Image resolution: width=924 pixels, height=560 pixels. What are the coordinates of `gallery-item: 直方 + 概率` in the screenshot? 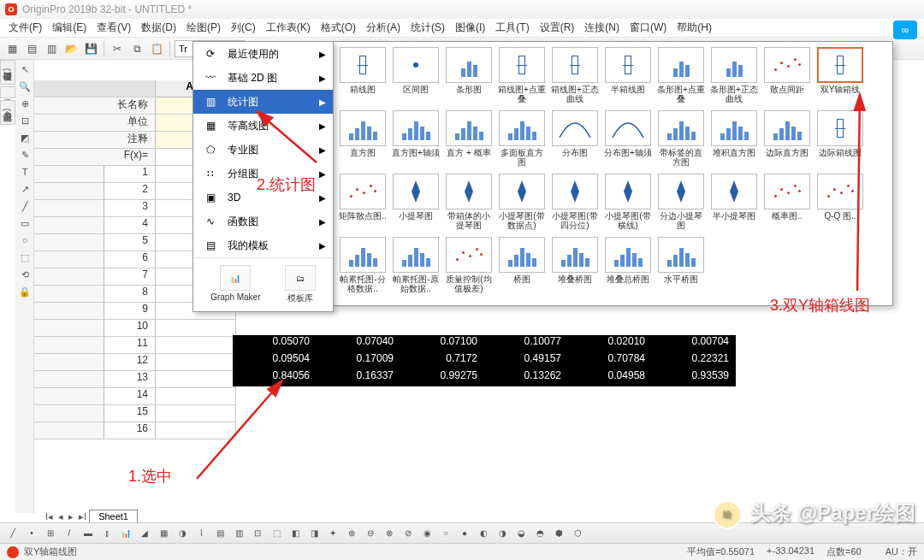 It's located at (469, 139).